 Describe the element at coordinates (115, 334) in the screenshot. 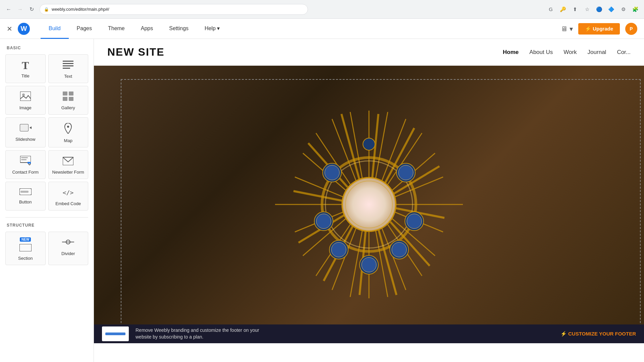

I see `footer-preview-lines` at that location.